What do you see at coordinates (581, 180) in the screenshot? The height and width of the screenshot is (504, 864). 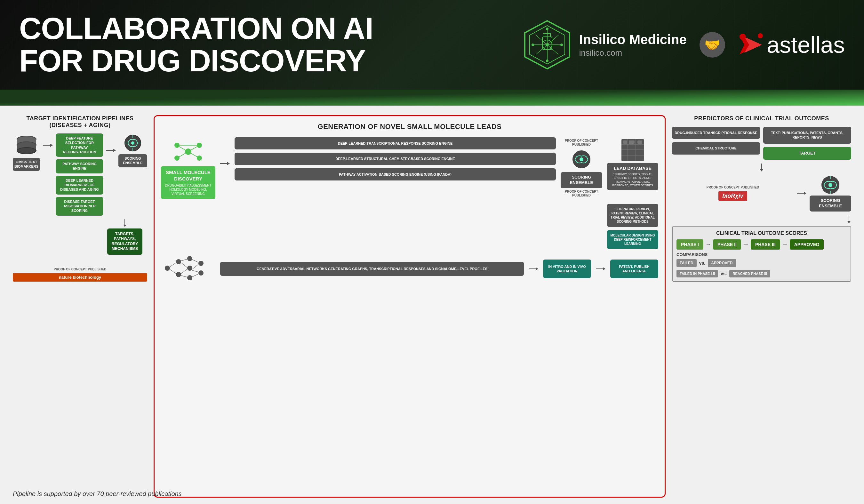 I see `scoring-ensemble-center: SCORING ENSEMBLE` at bounding box center [581, 180].